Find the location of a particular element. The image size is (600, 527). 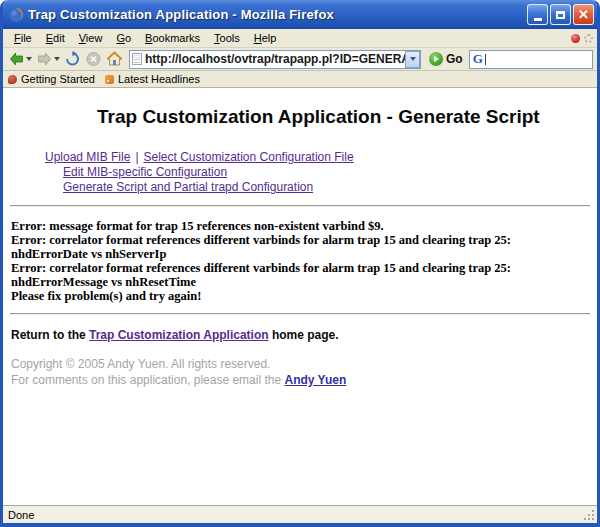

menu-bar: File Edit View Go Bookmarks Tools Help is located at coordinates (300, 38).